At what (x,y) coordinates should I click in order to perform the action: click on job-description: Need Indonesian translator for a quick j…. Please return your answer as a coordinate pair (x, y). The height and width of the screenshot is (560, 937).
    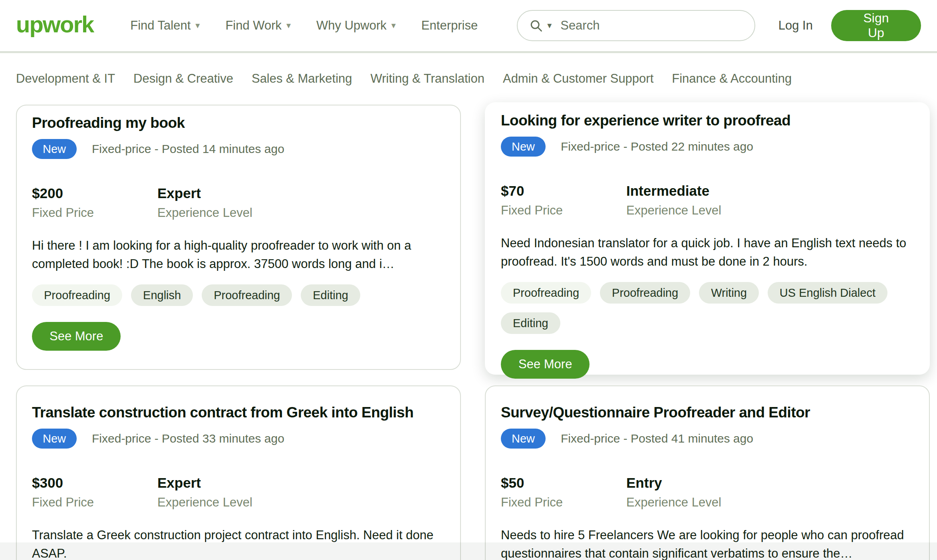
    Looking at the image, I should click on (705, 252).